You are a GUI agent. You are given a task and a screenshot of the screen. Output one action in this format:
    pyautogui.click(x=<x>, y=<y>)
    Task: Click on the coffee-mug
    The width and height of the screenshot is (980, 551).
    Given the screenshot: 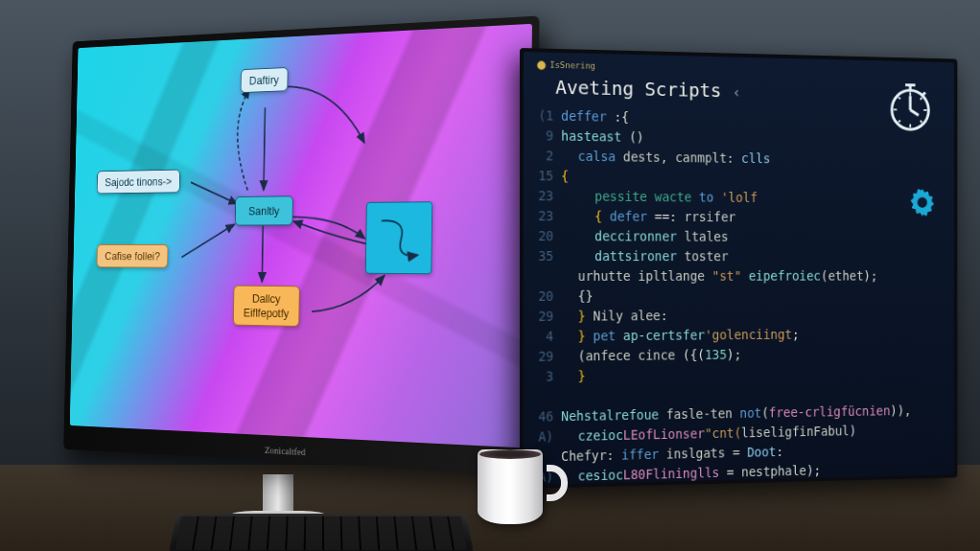 What is the action you would take?
    pyautogui.click(x=517, y=492)
    